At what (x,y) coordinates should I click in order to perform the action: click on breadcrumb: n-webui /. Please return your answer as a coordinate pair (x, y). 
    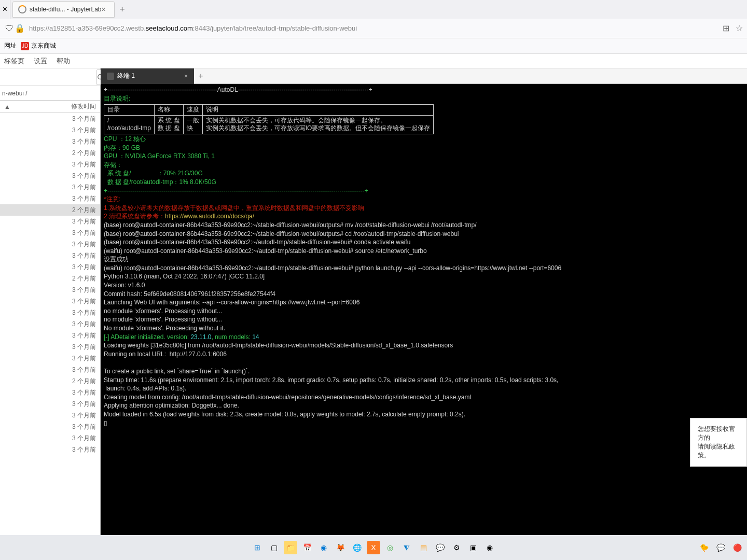
    Looking at the image, I should click on (50, 93).